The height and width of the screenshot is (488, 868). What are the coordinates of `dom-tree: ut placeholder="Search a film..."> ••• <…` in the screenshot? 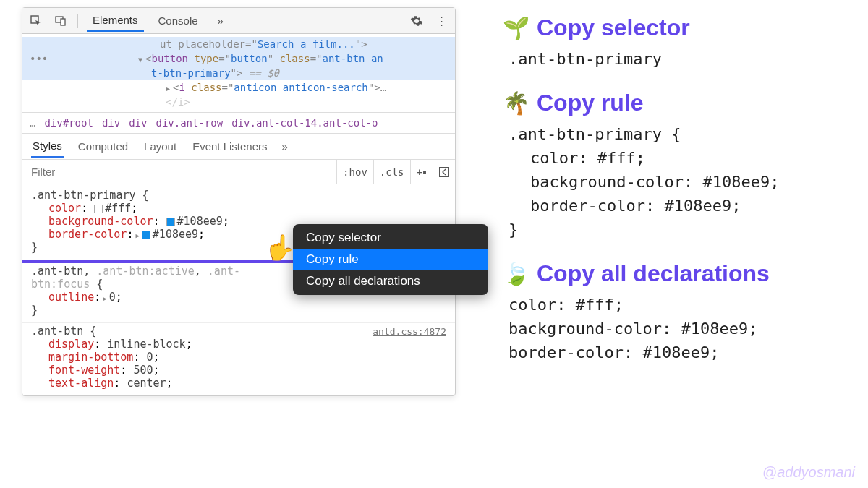 It's located at (239, 73).